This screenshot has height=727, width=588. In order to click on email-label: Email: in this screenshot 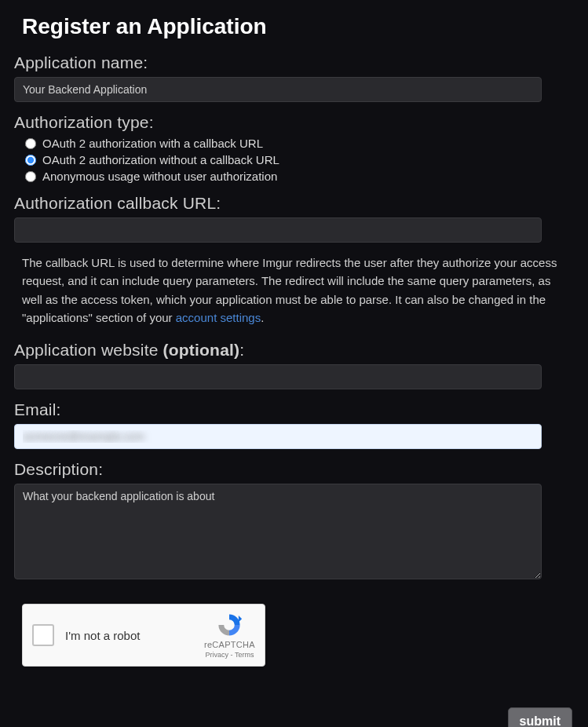, I will do `click(294, 410)`.